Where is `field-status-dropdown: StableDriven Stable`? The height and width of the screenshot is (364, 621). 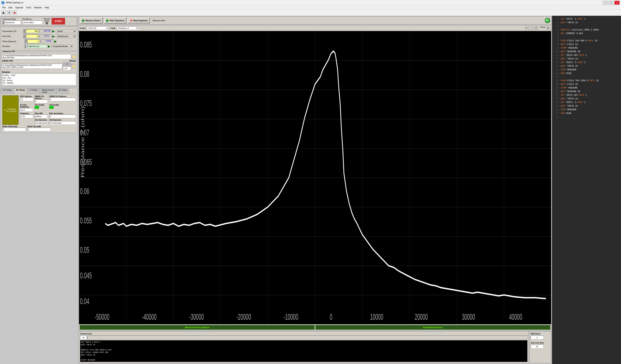 field-status-dropdown: StableDriven Stable is located at coordinates (66, 36).